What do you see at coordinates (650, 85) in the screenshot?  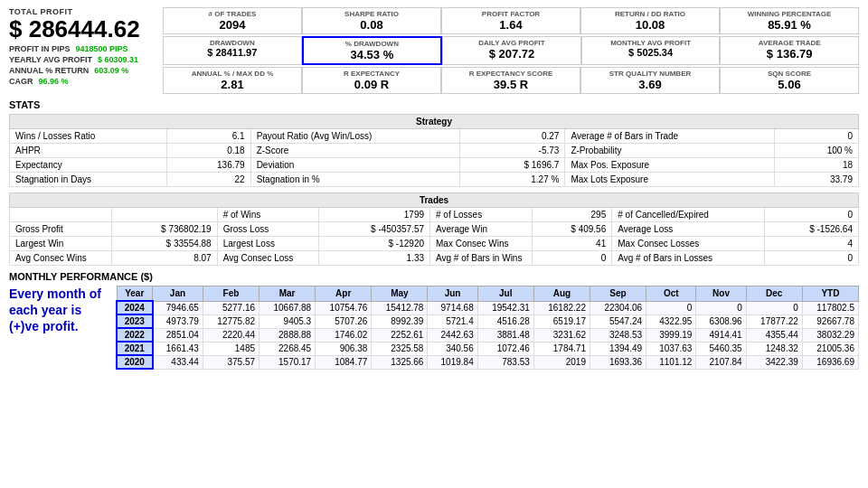 I see `metric-value: 3.69` at bounding box center [650, 85].